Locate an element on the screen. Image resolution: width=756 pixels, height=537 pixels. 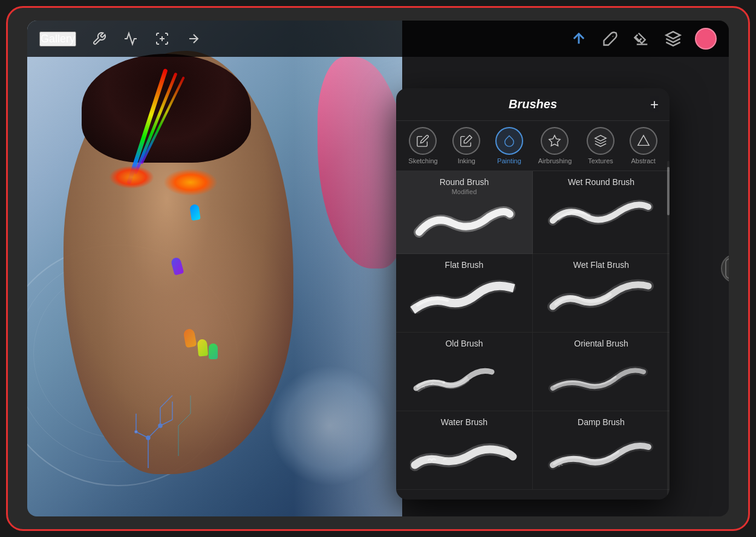
layers-tool-icon is located at coordinates (673, 39).